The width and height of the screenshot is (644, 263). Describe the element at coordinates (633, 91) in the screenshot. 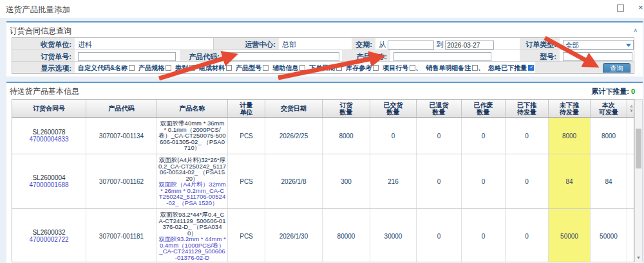

I see `pushed-total-value: 0` at that location.